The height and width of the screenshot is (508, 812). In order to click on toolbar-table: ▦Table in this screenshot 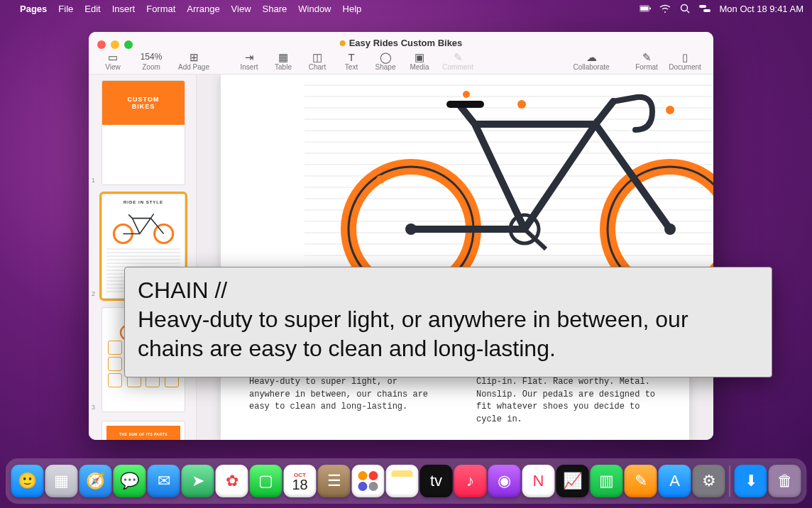, I will do `click(283, 59)`.